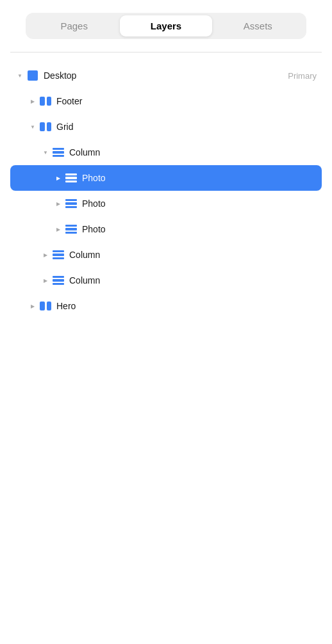 The width and height of the screenshot is (332, 644). What do you see at coordinates (46, 101) in the screenshot?
I see `dual-col-icon` at bounding box center [46, 101].